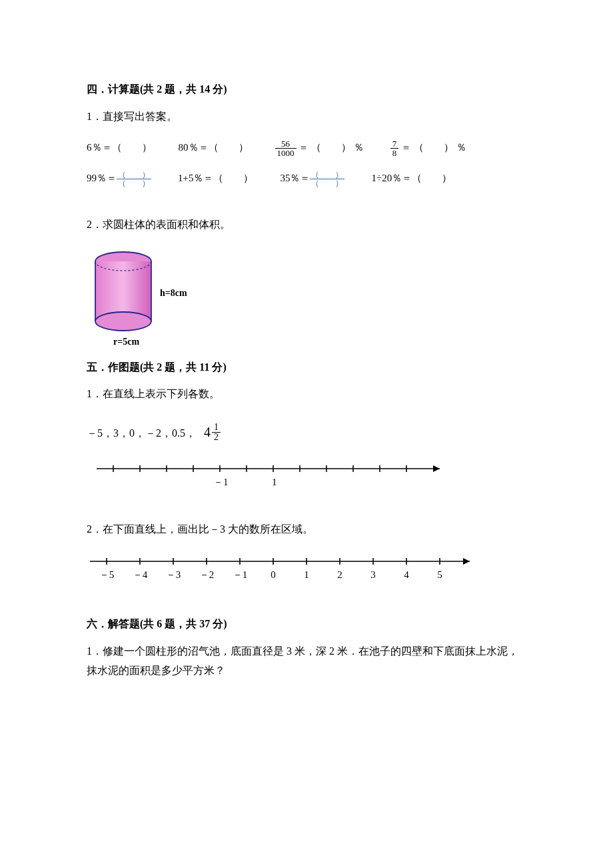 Image resolution: width=613 pixels, height=868 pixels. Describe the element at coordinates (306, 395) in the screenshot. I see `s5-q1: 1．在直线上表示下列各数。` at that location.